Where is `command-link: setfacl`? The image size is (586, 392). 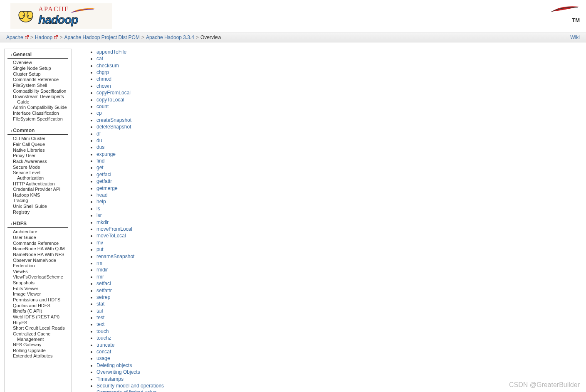 command-link: setfacl is located at coordinates (104, 284).